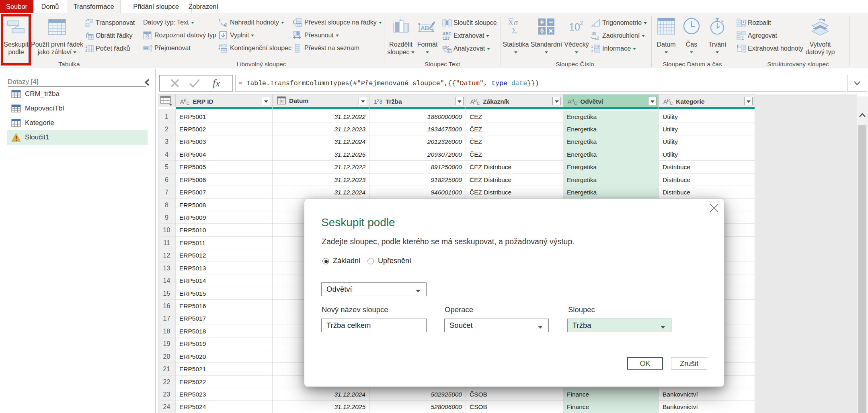 The height and width of the screenshot is (413, 868). Describe the element at coordinates (447, 34) in the screenshot. I see `svg-text: ABC` at that location.